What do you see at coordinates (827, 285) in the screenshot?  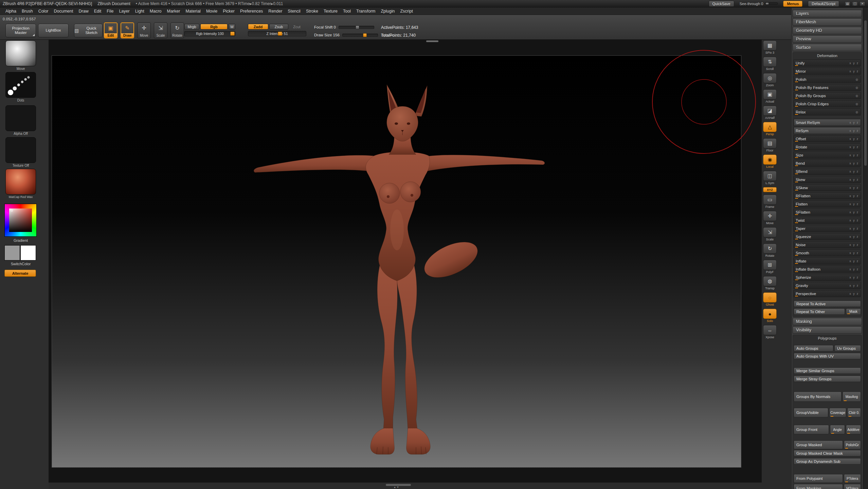 I see `deformation-slider: Gravity x y z` at bounding box center [827, 285].